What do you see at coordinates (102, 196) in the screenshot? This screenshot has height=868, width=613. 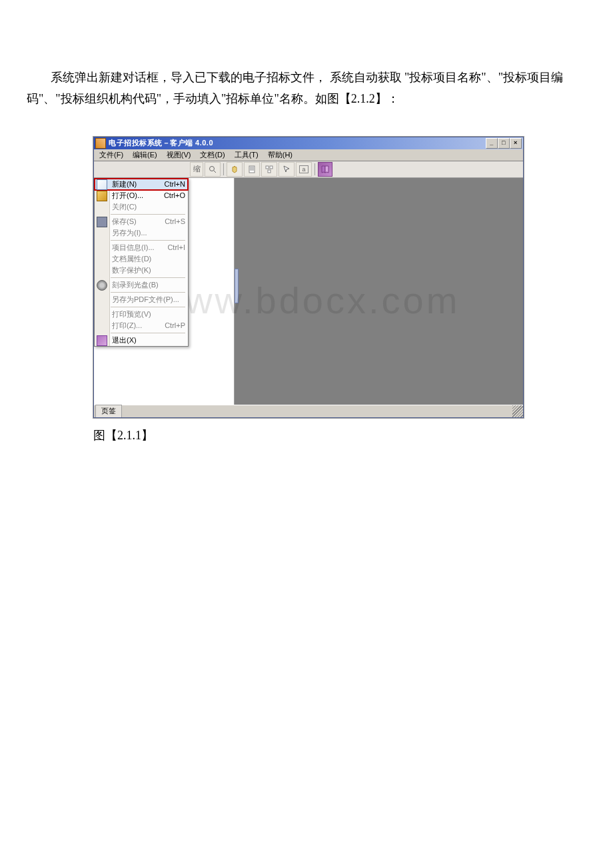 I see `open-icon` at bounding box center [102, 196].